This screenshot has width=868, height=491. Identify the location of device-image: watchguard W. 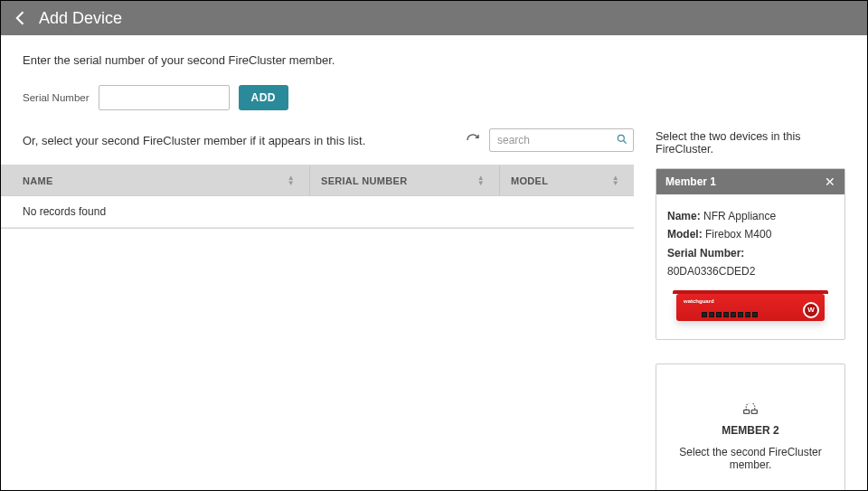
(750, 309).